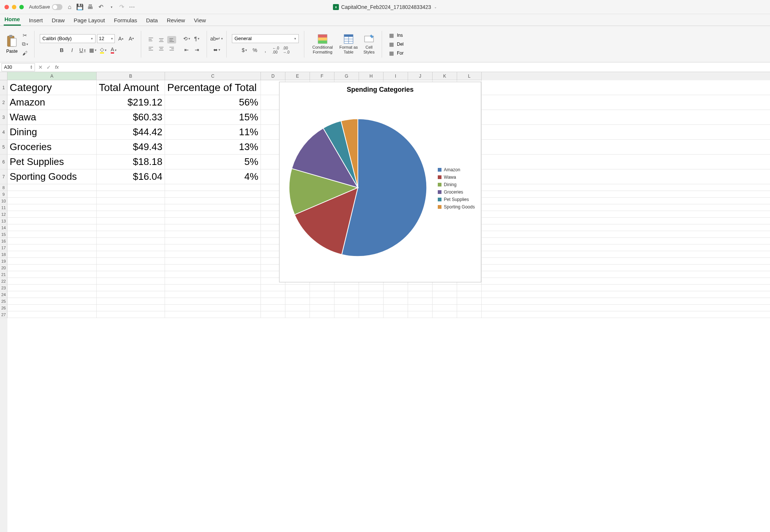  Describe the element at coordinates (52, 147) in the screenshot. I see `cell: Groceries` at that location.